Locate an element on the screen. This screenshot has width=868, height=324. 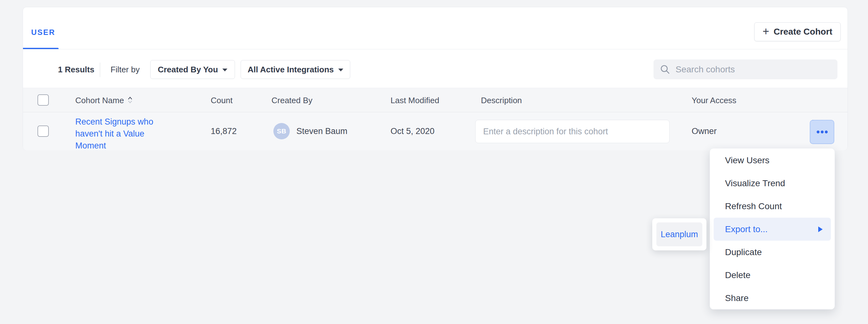
create-cohort-button: + Create Cohort is located at coordinates (798, 32).